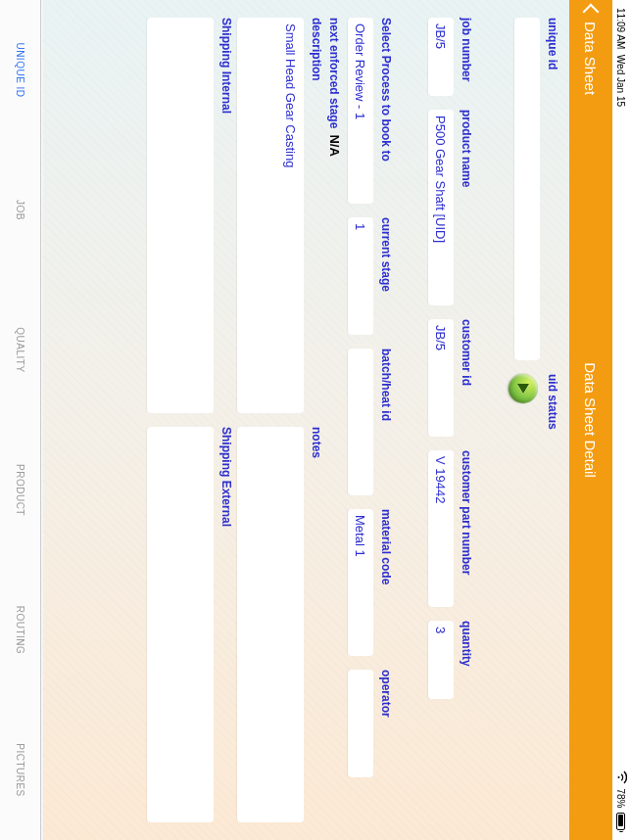 The image size is (630, 840). Describe the element at coordinates (386, 111) in the screenshot. I see `label-process: Select Process to book to` at that location.